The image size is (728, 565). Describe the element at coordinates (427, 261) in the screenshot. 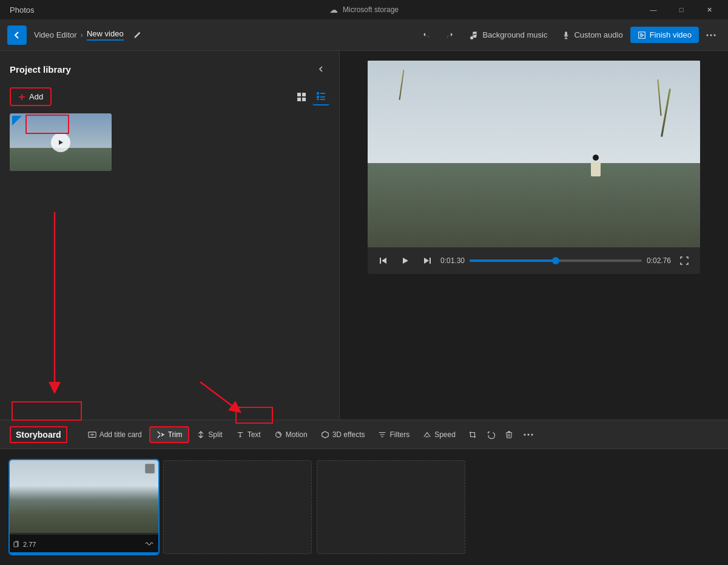

I see `fast-forward-button` at that location.